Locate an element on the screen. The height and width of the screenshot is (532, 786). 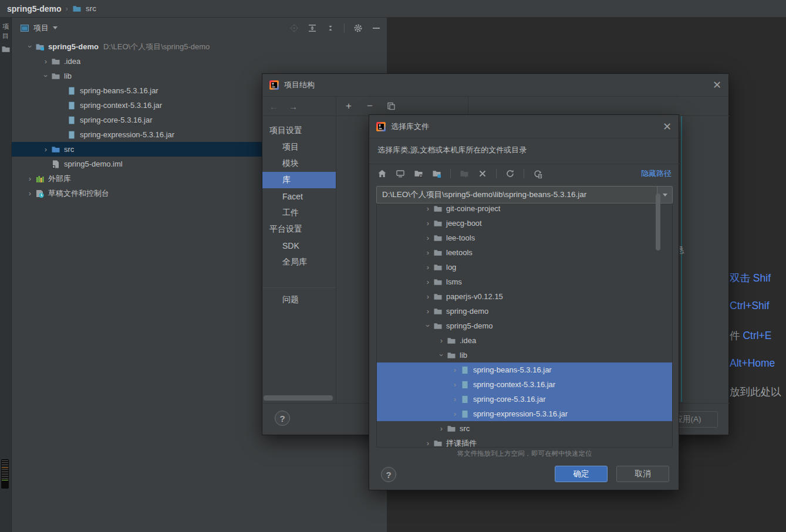
expand-all-icon is located at coordinates (312, 28).